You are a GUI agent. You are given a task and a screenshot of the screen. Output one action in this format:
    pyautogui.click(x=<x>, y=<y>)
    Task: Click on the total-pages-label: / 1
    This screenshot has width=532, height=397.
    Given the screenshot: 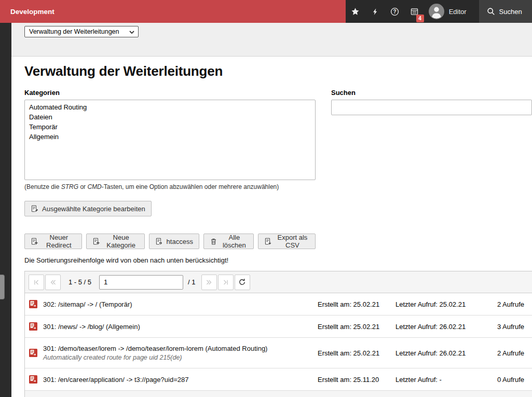 What is the action you would take?
    pyautogui.click(x=192, y=282)
    